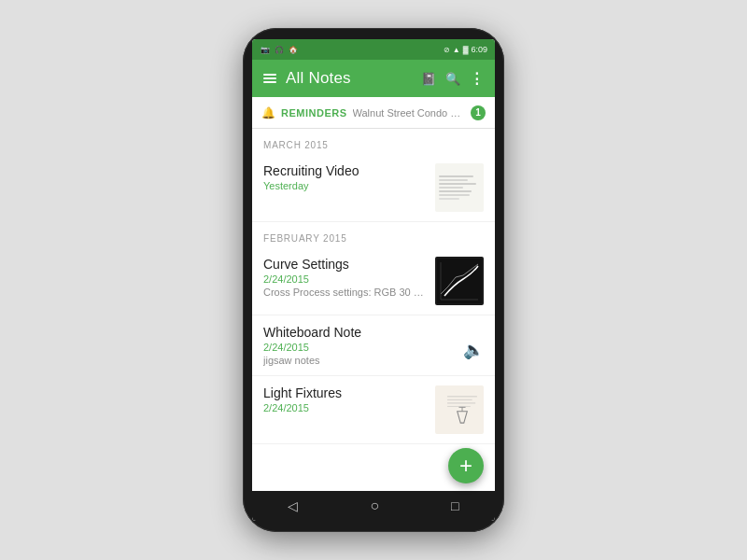 The height and width of the screenshot is (560, 747). Describe the element at coordinates (279, 49) in the screenshot. I see `headset-icon: 🎧` at that location.